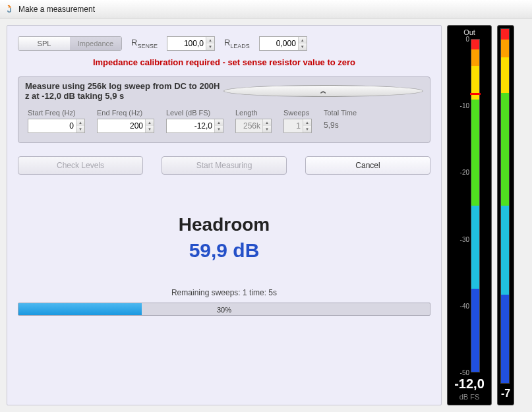 This screenshot has height=412, width=532. Describe the element at coordinates (57, 126) in the screenshot. I see `start-freq-input: ▲▼` at that location.